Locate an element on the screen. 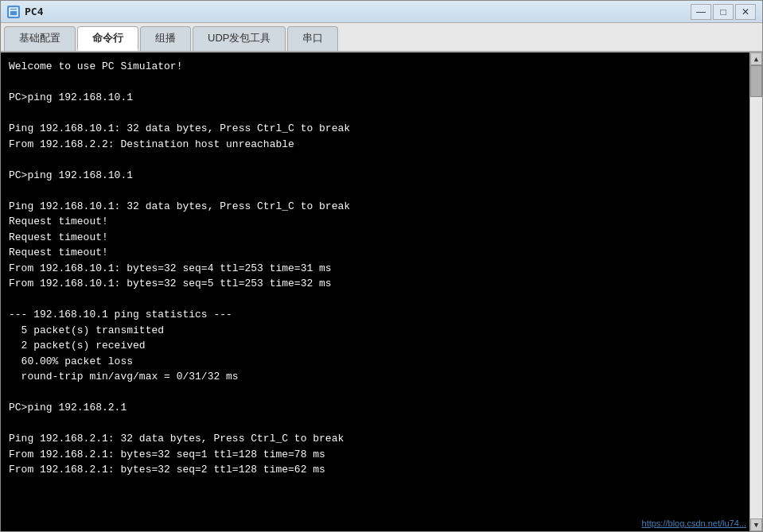 The height and width of the screenshot is (532, 763). window-title: PC4 is located at coordinates (358, 11).